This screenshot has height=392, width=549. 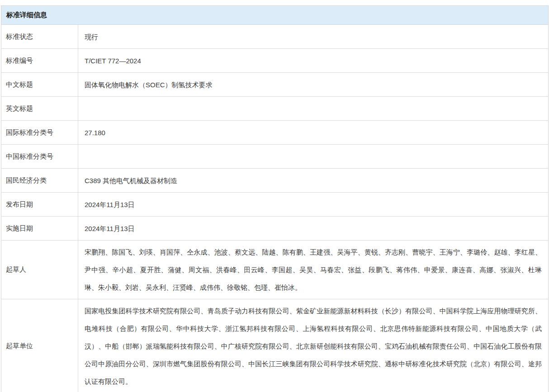 I want to click on row-label: 中国标准分类号, so click(x=40, y=156).